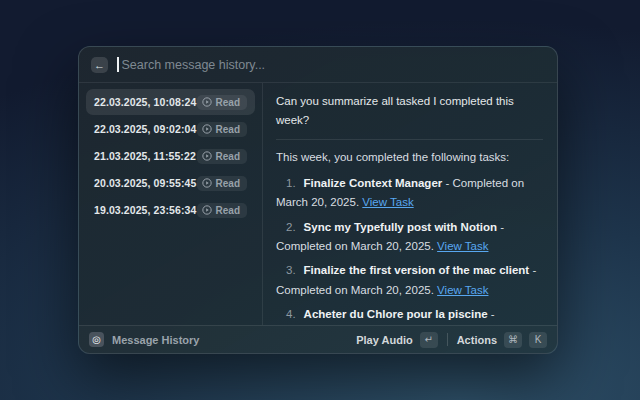 The image size is (640, 400). Describe the element at coordinates (448, 340) in the screenshot. I see `footer-divider` at that location.